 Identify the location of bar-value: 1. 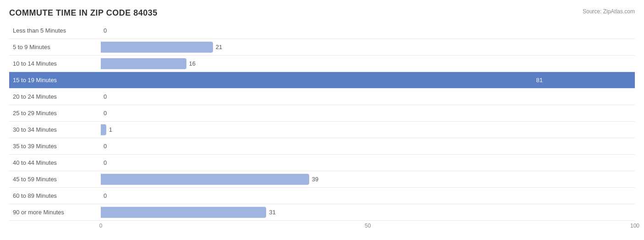
(111, 129).